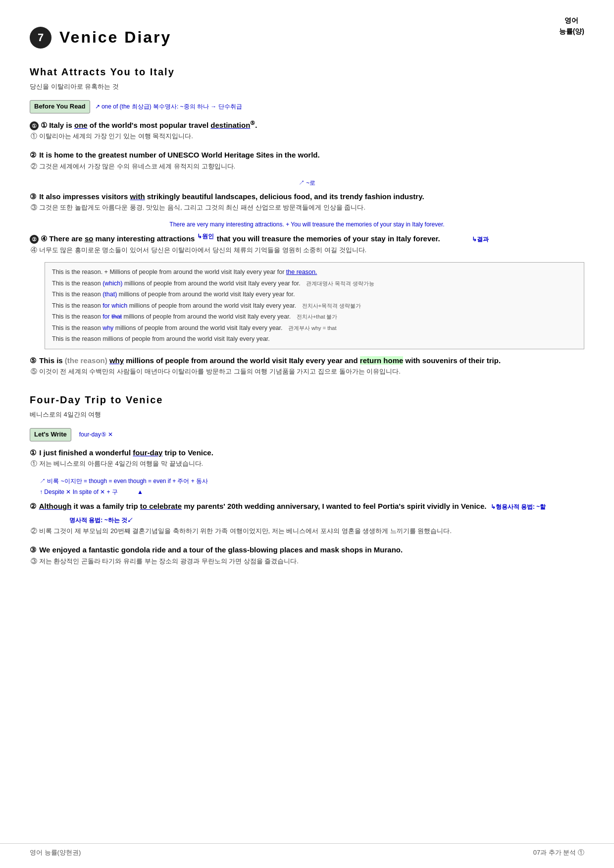  Describe the element at coordinates (307, 361) in the screenshot. I see `sentence-5-en: ⑤ This is (the reason) why millions of p…` at that location.